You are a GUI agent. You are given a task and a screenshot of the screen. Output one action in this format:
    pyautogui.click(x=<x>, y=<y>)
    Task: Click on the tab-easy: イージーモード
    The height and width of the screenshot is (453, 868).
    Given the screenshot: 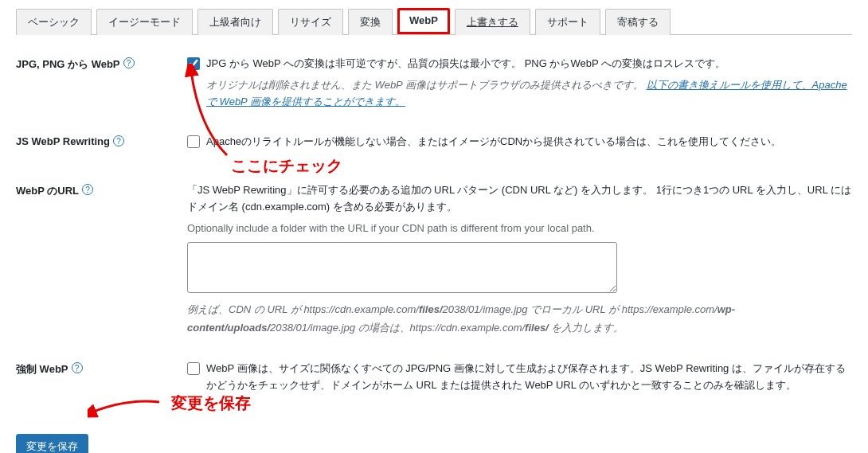 What is the action you would take?
    pyautogui.click(x=145, y=22)
    